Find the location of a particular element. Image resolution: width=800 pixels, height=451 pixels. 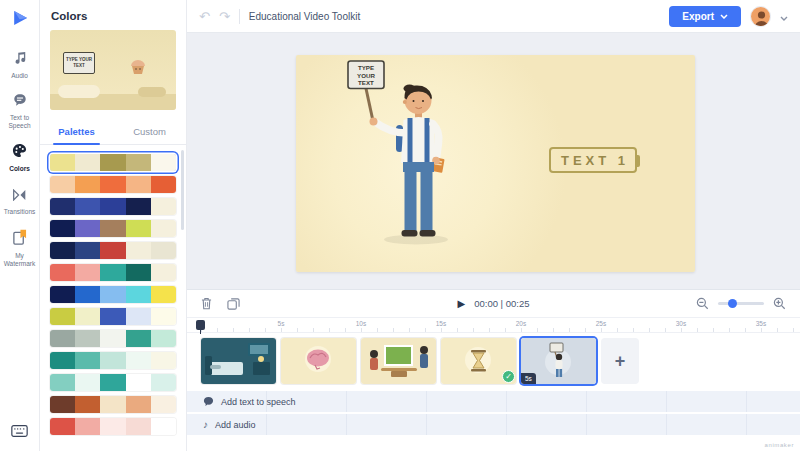

sidebar-item-colors: Colors is located at coordinates (20, 158).